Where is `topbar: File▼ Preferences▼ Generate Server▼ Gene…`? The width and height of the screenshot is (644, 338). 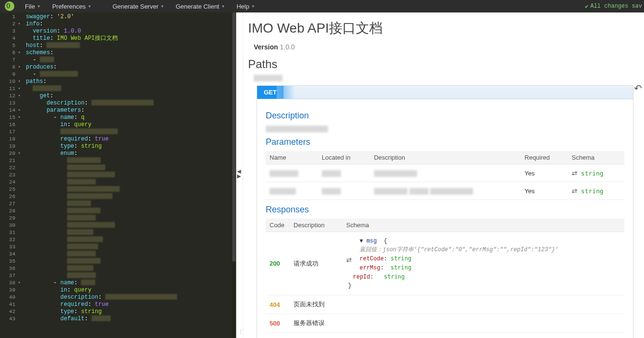 topbar: File▼ Preferences▼ Generate Server▼ Gene… is located at coordinates (322, 6).